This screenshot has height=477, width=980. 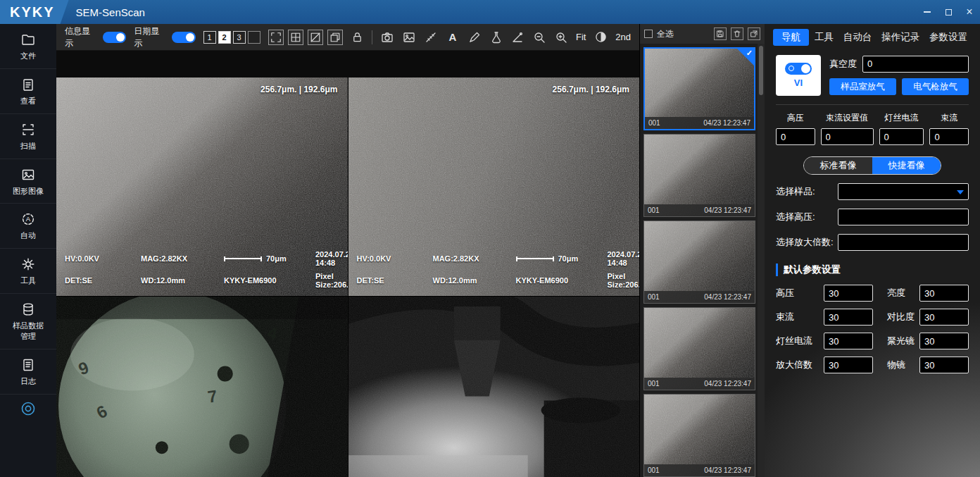 I want to click on view-3-button: 3, so click(x=239, y=37).